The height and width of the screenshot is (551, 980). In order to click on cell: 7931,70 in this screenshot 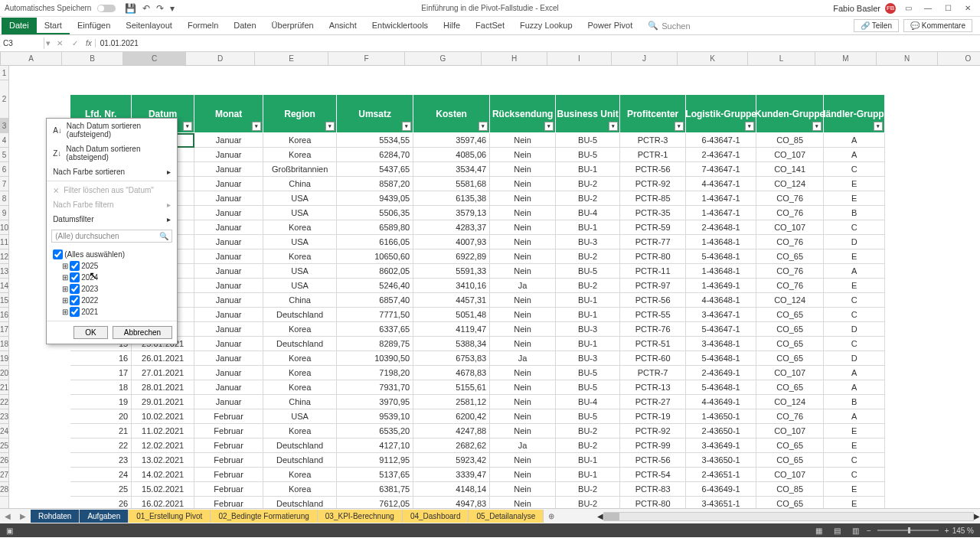, I will do `click(375, 387)`.